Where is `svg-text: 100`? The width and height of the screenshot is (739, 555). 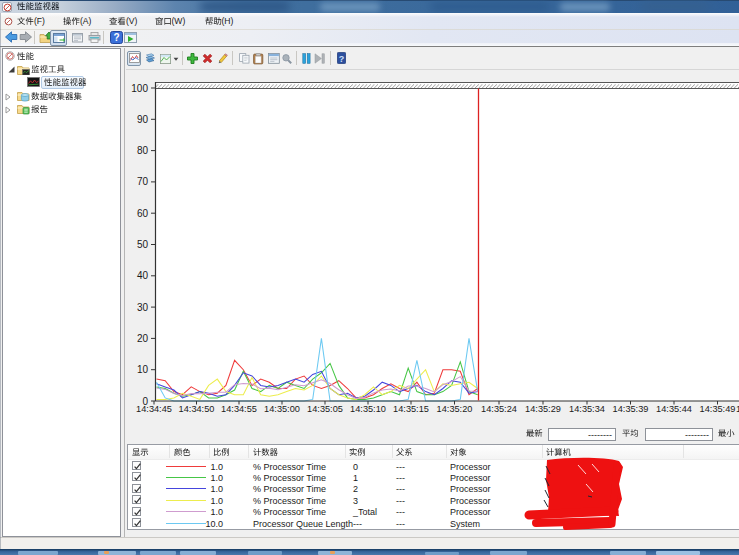
svg-text: 100 is located at coordinates (140, 88).